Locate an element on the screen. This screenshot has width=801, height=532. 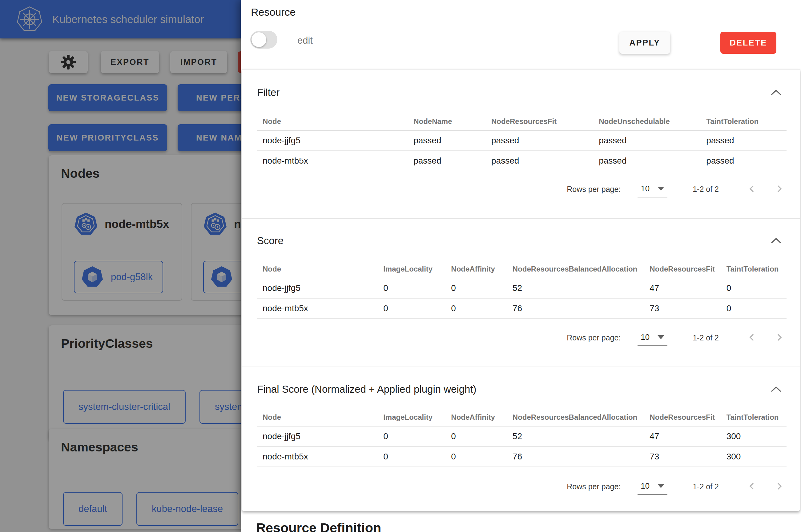
final-score-pagination: Rows per page: 10 1-2 of 2 is located at coordinates (675, 487).